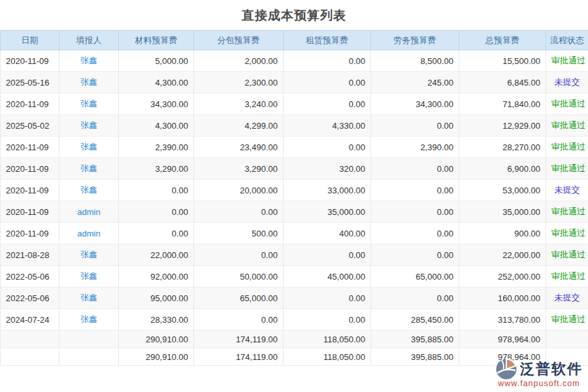 Image resolution: width=588 pixels, height=392 pixels. I want to click on subcontract-cell: 3,290.00, so click(239, 169).